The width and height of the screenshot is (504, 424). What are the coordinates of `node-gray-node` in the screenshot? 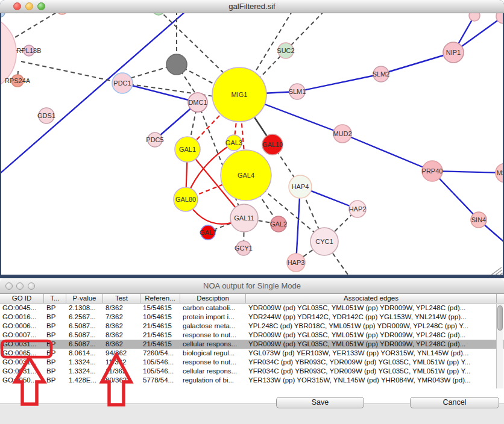 It's located at (177, 64).